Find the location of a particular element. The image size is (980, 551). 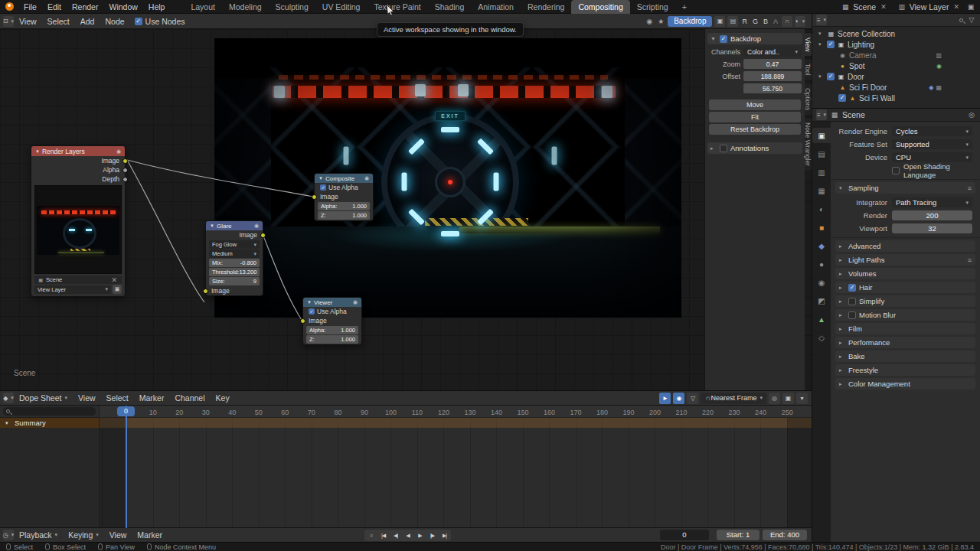

menu-help: Help is located at coordinates (157, 7).